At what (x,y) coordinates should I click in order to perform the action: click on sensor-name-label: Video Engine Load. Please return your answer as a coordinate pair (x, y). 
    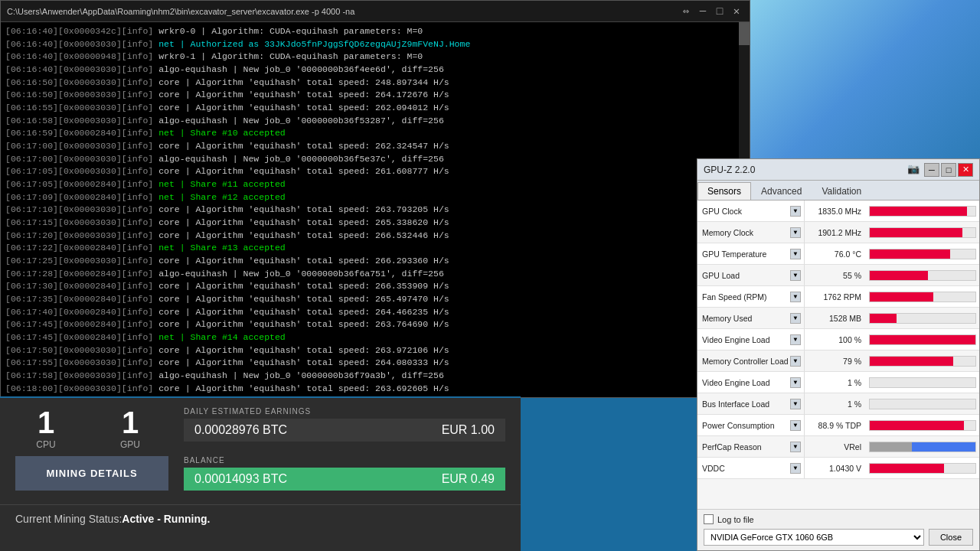
    Looking at the image, I should click on (746, 383).